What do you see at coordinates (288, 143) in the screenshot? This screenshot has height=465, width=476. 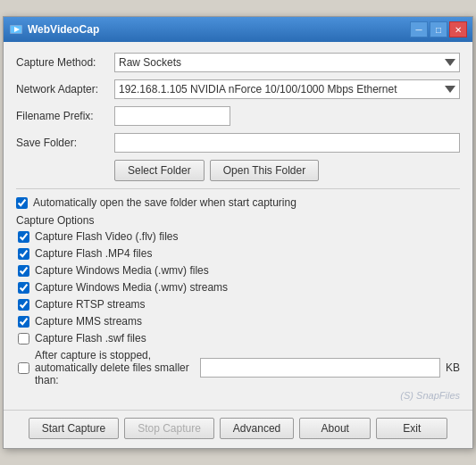 I see `save-folder-control: C:\Users\snapfiles\Videos` at bounding box center [288, 143].